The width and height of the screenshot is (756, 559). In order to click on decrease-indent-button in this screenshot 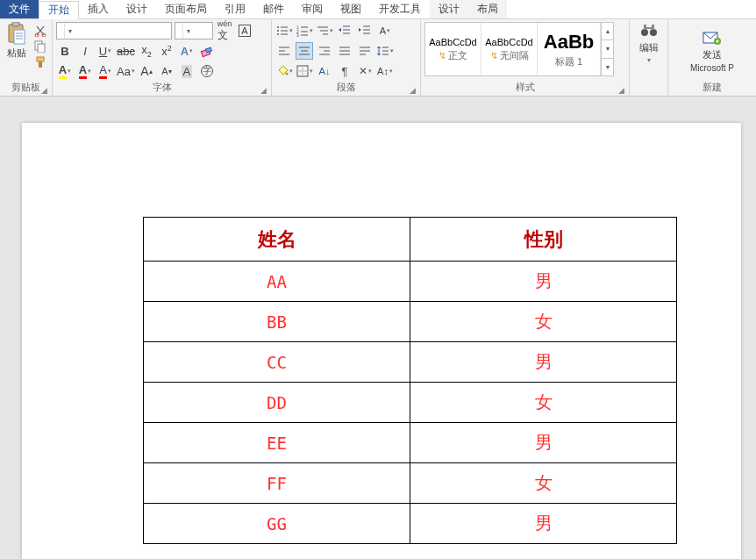, I will do `click(345, 31)`.